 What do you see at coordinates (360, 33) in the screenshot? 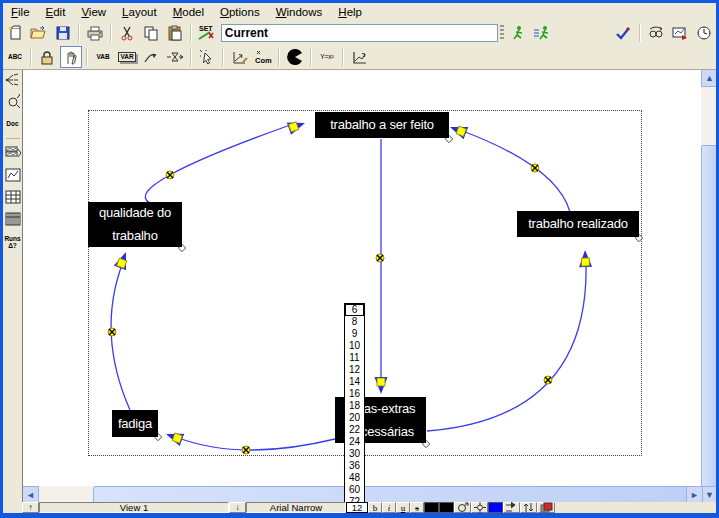
I see `main-toolbar: SET` at bounding box center [360, 33].